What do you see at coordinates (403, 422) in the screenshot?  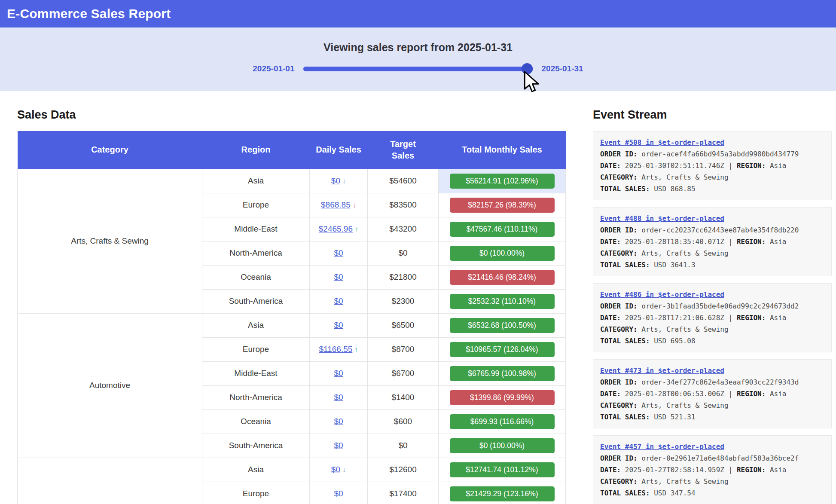 I see `target-sales-cell: $600` at bounding box center [403, 422].